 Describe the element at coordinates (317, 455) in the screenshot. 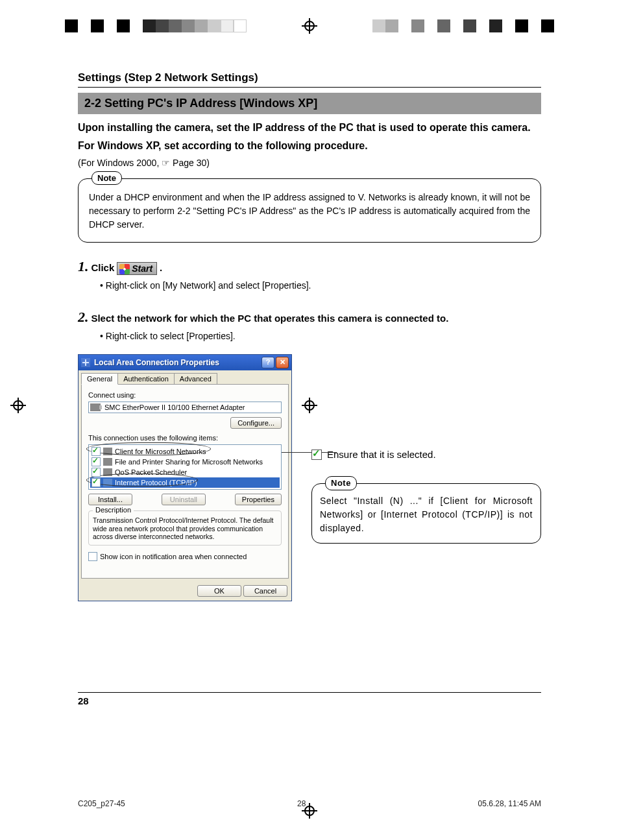

I see `ensure-checkbox-icon` at that location.